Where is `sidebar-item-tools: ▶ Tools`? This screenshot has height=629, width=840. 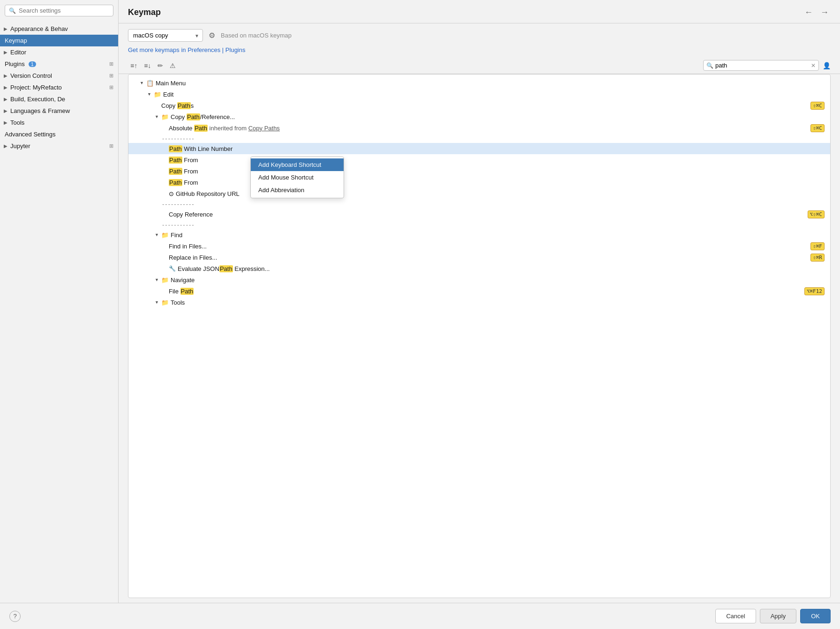
sidebar-item-tools: ▶ Tools is located at coordinates (59, 123).